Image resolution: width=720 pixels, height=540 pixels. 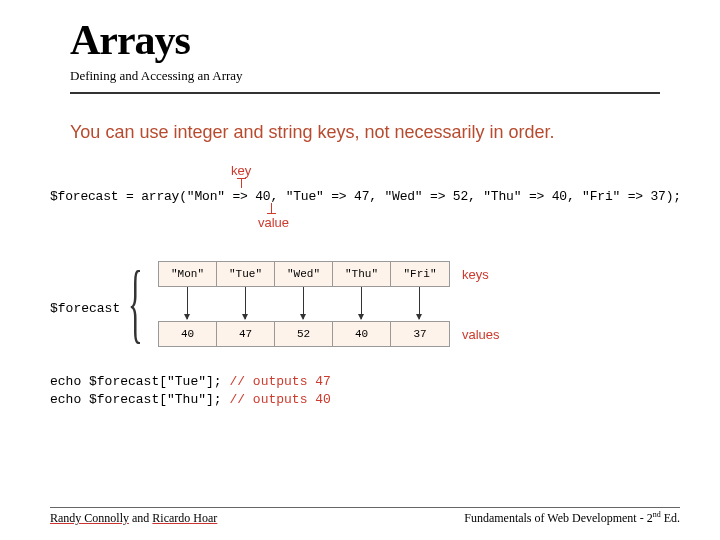 What do you see at coordinates (280, 382) in the screenshot?
I see `echo-comment: // outputs 47` at bounding box center [280, 382].